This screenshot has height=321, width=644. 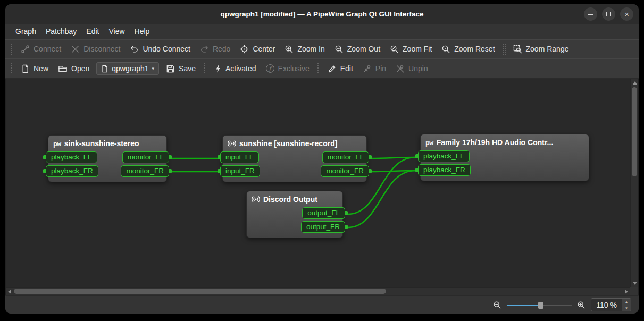 What do you see at coordinates (257, 49) in the screenshot?
I see `center-button: Center` at bounding box center [257, 49].